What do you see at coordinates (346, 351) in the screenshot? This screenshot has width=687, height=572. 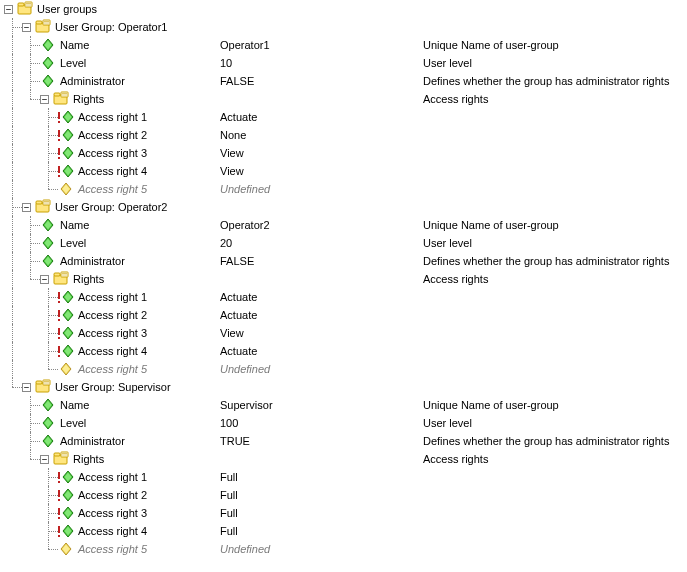 I see `right-node: Access right 4Actuate` at bounding box center [346, 351].